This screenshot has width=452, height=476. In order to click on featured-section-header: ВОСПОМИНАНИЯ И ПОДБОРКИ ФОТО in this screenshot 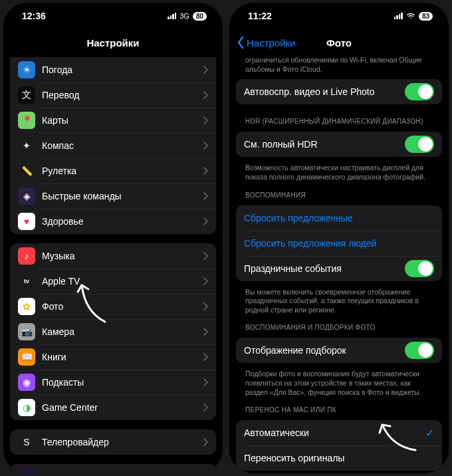, I will do `click(339, 324)`.